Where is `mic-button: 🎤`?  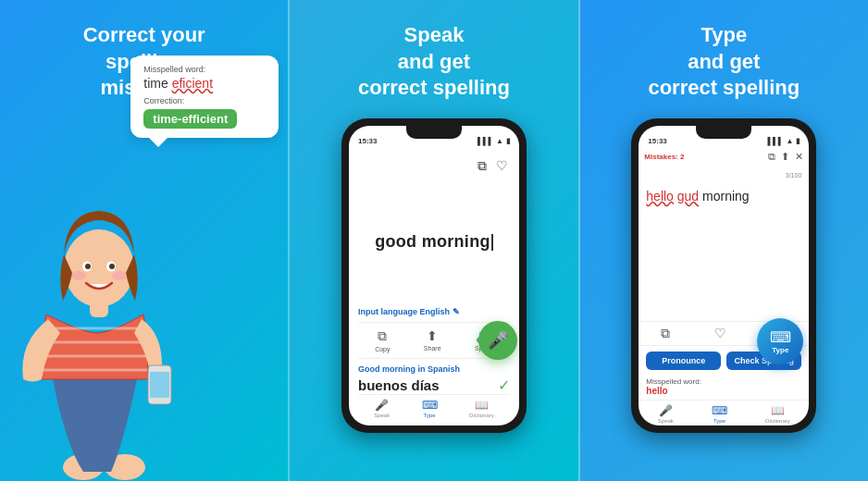 mic-button: 🎤 is located at coordinates (498, 340).